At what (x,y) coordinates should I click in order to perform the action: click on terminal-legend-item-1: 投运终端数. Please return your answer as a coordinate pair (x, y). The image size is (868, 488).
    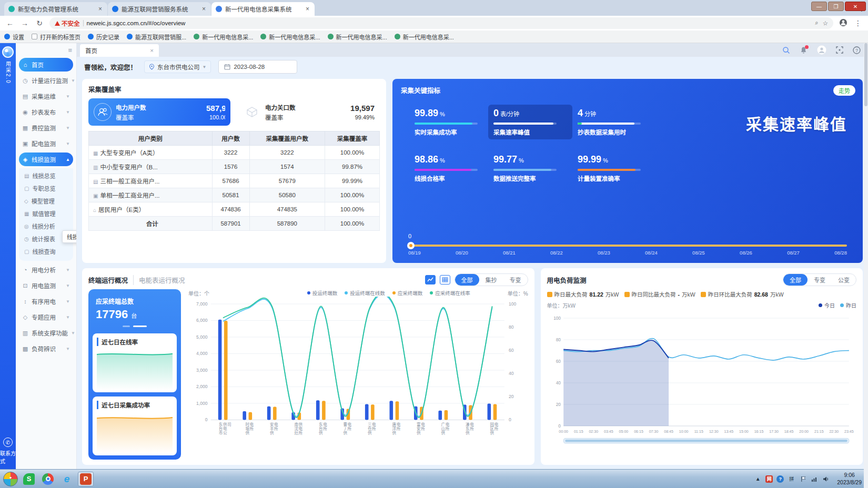
    Looking at the image, I should click on (322, 293).